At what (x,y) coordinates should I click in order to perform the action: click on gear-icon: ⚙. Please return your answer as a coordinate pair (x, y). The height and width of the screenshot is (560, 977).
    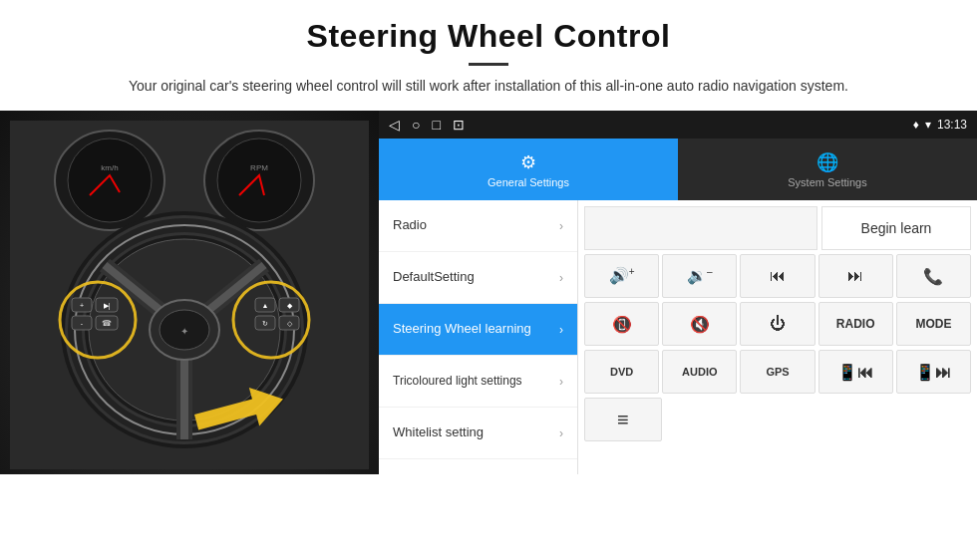
    Looking at the image, I should click on (528, 162).